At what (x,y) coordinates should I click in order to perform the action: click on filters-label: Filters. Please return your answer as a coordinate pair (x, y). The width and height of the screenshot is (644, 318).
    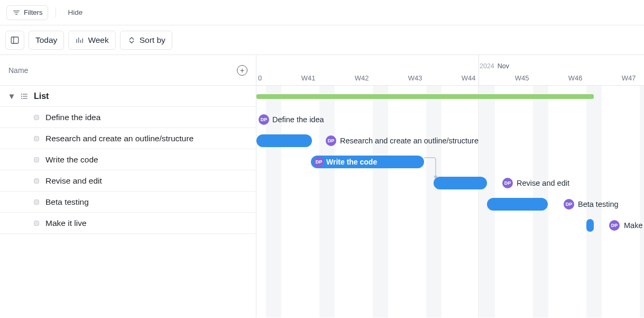
    Looking at the image, I should click on (33, 13).